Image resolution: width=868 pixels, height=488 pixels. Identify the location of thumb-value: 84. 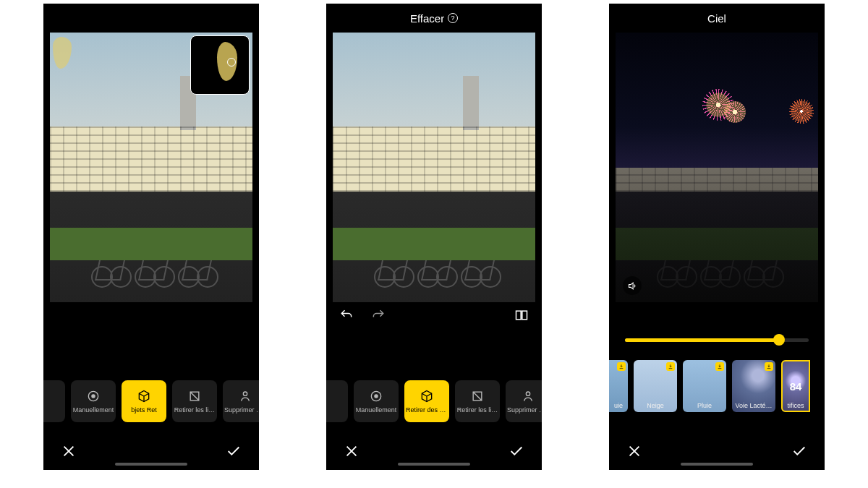
(796, 386).